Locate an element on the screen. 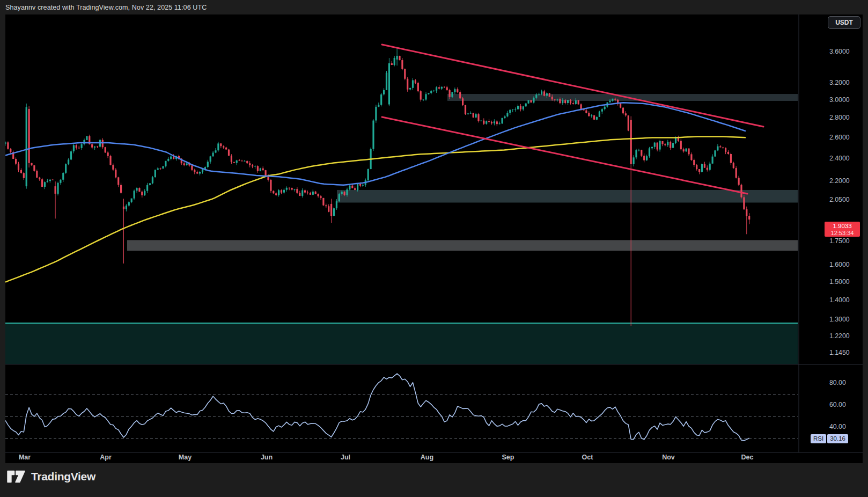 This screenshot has width=868, height=497. rsi-tick-label: 40.00 is located at coordinates (838, 427).